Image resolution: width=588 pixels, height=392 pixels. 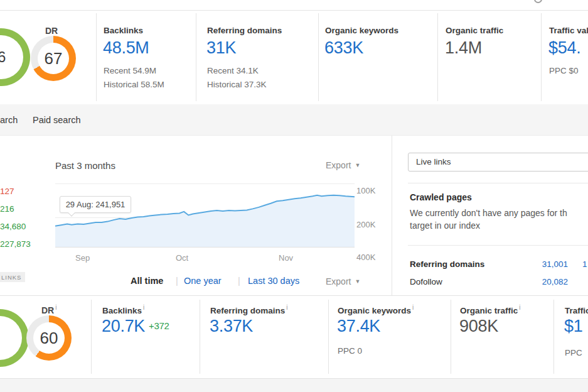 What do you see at coordinates (247, 310) in the screenshot?
I see `label-text: Referring domains` at bounding box center [247, 310].